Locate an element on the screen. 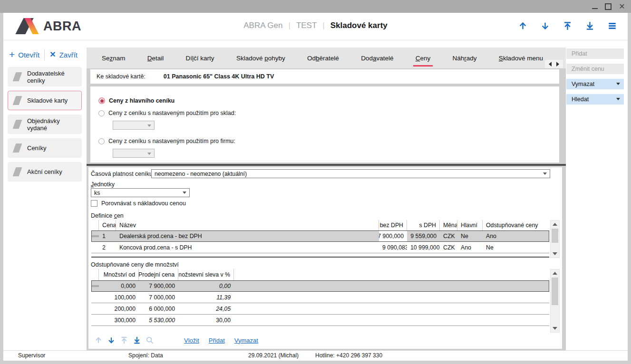 The image size is (631, 364). page-title: Skladové karty is located at coordinates (359, 26).